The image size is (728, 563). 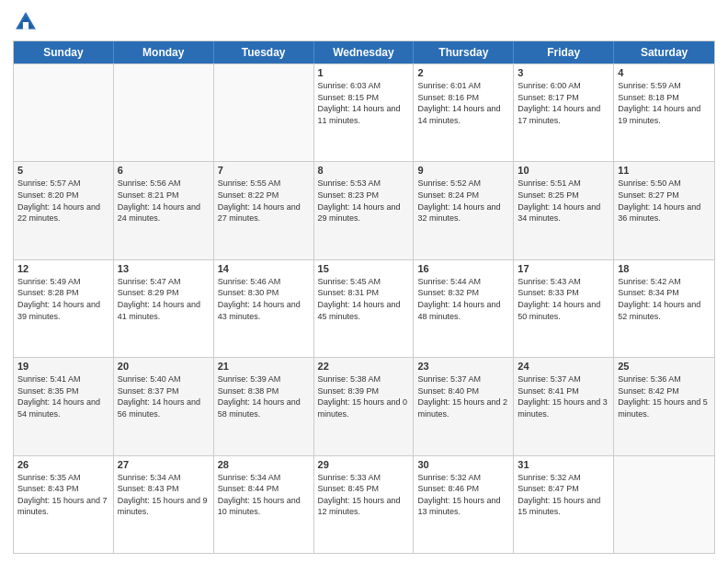 I want to click on calendar-cell-10: 10Sunrise: 5:51 AM Sunset: 8:25 PM Dayli…, so click(x=564, y=210).